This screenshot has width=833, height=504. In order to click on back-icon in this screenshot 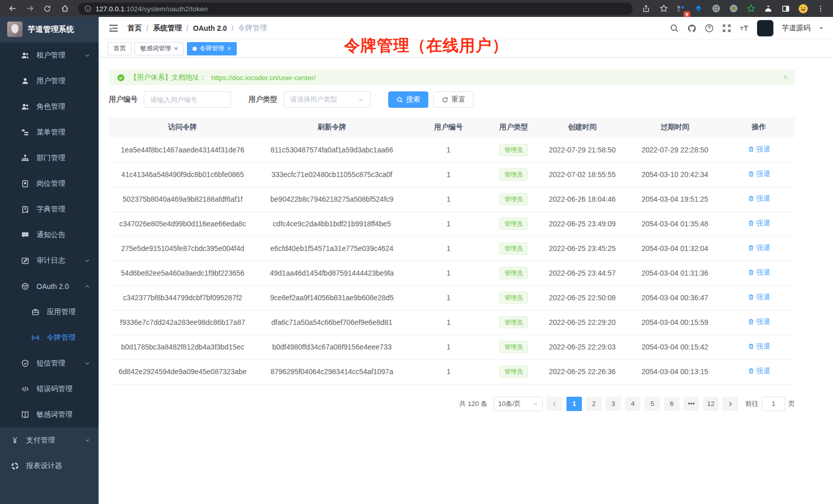, I will do `click(12, 9)`.